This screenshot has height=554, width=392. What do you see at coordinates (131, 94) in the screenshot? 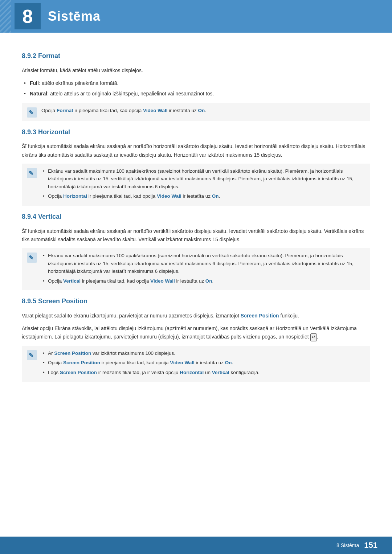
I see `bullet-natural-text: : attēlo attēlus ar to oriģinālo izšķirt…` at bounding box center [131, 94].